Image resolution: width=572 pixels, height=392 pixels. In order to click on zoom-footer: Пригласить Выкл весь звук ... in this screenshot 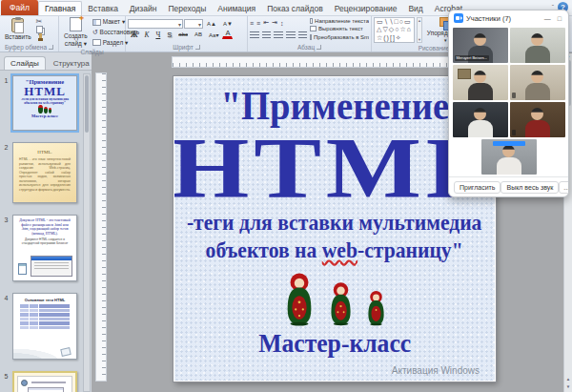, I will do `click(509, 187)`.